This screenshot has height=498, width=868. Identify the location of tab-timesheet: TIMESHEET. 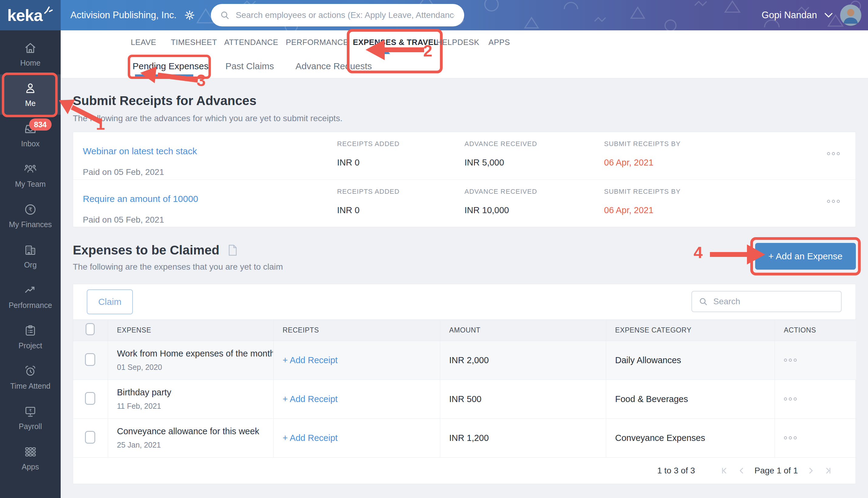
(194, 42).